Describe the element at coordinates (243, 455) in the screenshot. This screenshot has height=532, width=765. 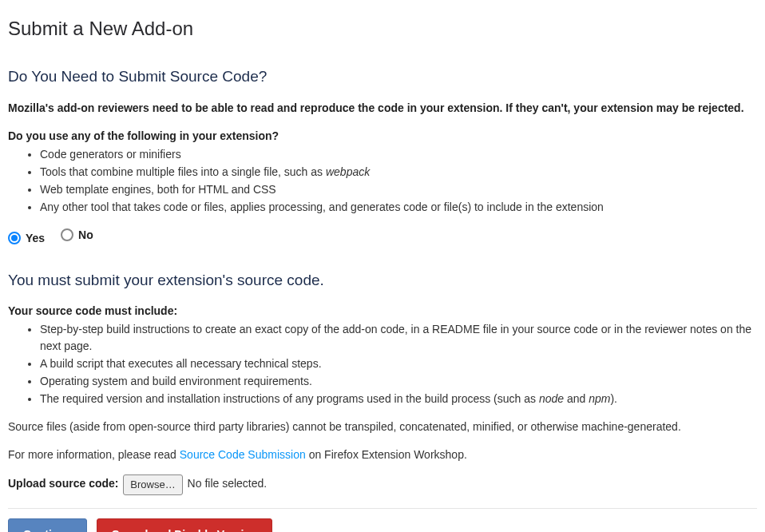
I see `source-submission-link: Source Code Submission` at that location.